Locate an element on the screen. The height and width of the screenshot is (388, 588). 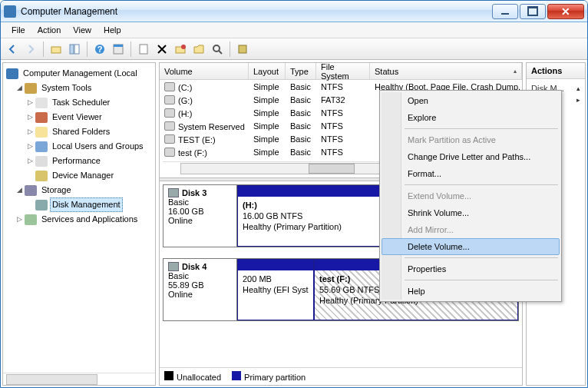
users-icon is located at coordinates (41, 147).